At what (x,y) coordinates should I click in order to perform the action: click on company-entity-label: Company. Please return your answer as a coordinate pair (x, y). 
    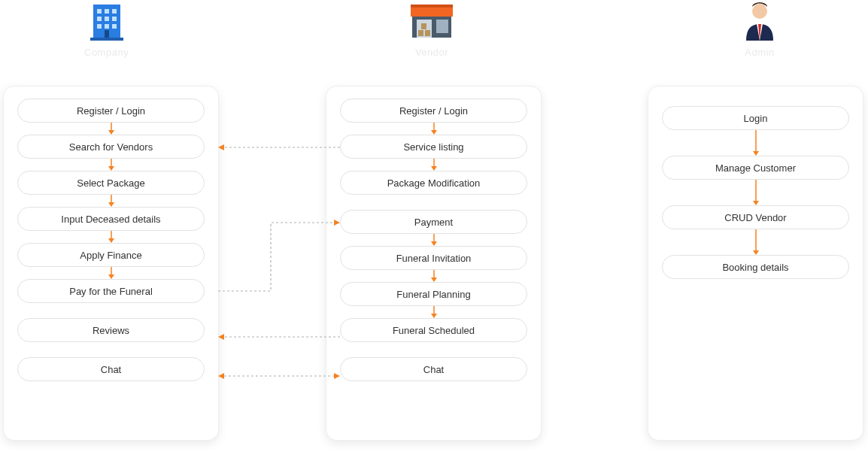
    Looking at the image, I should click on (107, 53).